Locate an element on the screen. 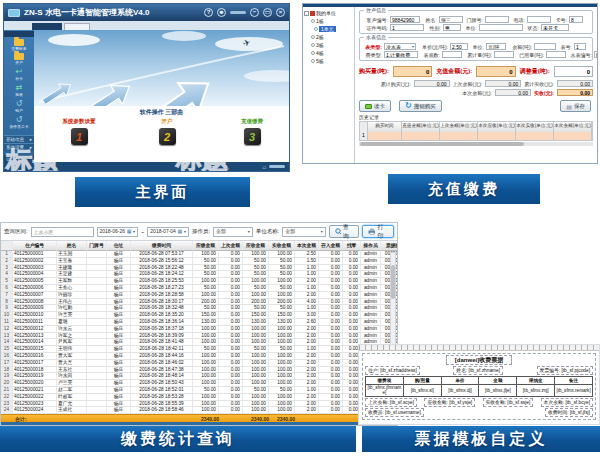 This screenshot has height=457, width=600. step-button-3: 3 is located at coordinates (252, 136).